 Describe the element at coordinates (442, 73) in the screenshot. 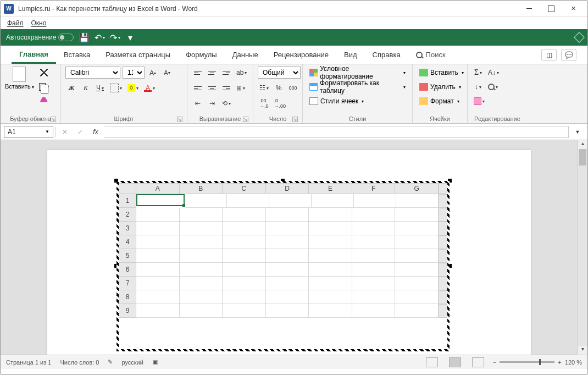

I see `insert-cells-button: Вставить` at that location.